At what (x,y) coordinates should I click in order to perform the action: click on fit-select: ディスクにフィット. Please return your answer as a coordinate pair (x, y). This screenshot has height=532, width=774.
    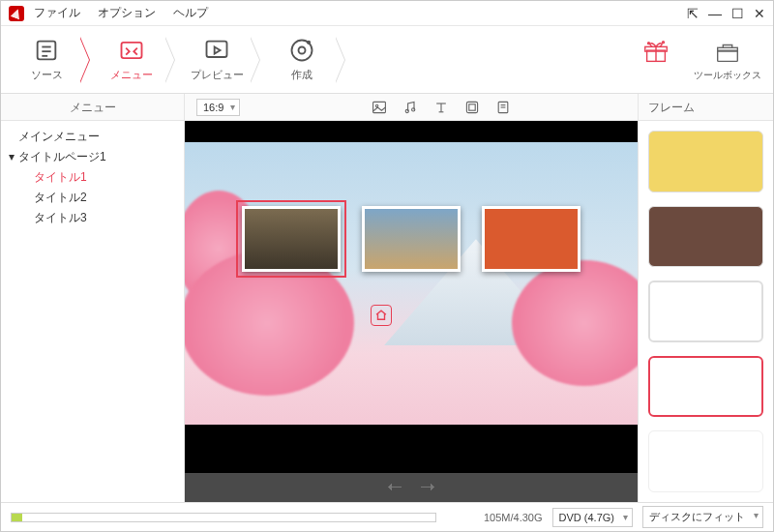
    Looking at the image, I should click on (702, 517).